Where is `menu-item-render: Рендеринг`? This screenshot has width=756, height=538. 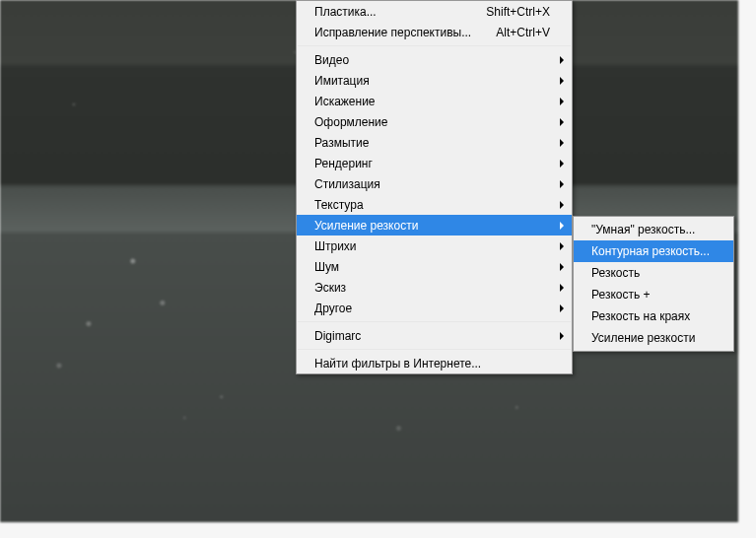
menu-item-render: Рендеринг is located at coordinates (434, 164).